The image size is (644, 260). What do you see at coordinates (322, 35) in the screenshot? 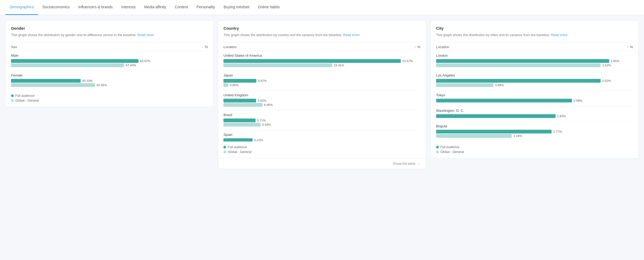
I see `country-card-desc: This graph shows the distribution by cou…` at bounding box center [322, 35].